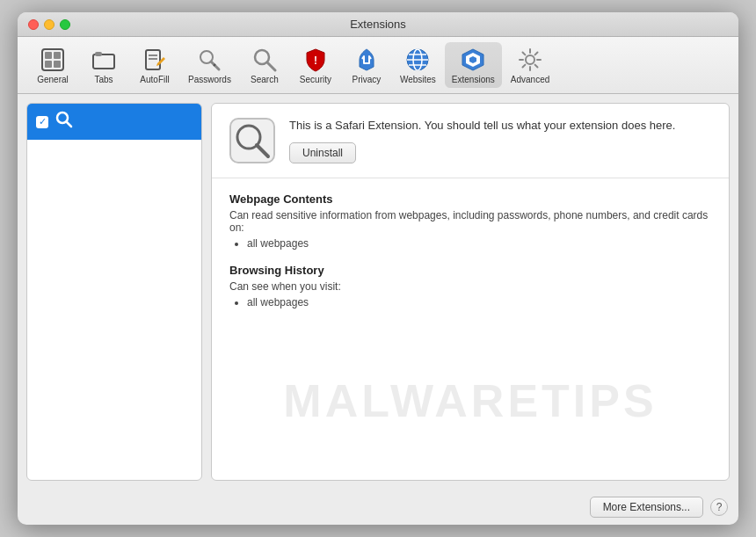 This screenshot has height=537, width=756. I want to click on general-icon, so click(53, 60).